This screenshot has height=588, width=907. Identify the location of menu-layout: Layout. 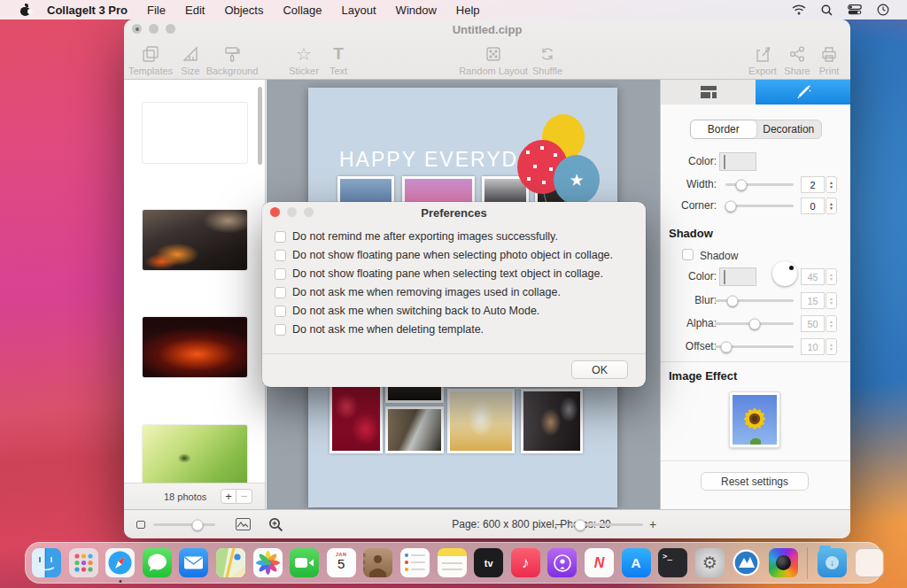
(360, 11).